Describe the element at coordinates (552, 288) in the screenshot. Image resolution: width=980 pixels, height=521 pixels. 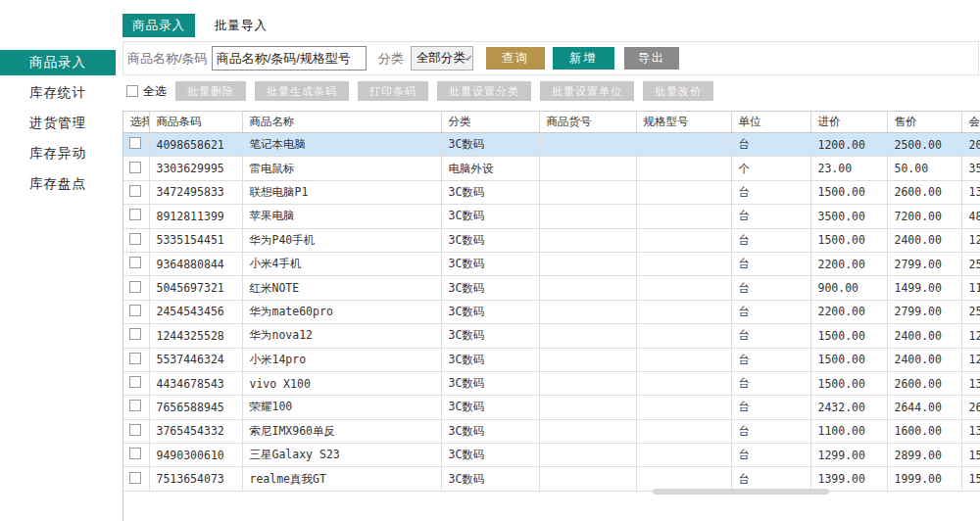
I see `table-row: 5045697321 红米NOTE 3C数码 台 900.00 1499.00 …` at that location.